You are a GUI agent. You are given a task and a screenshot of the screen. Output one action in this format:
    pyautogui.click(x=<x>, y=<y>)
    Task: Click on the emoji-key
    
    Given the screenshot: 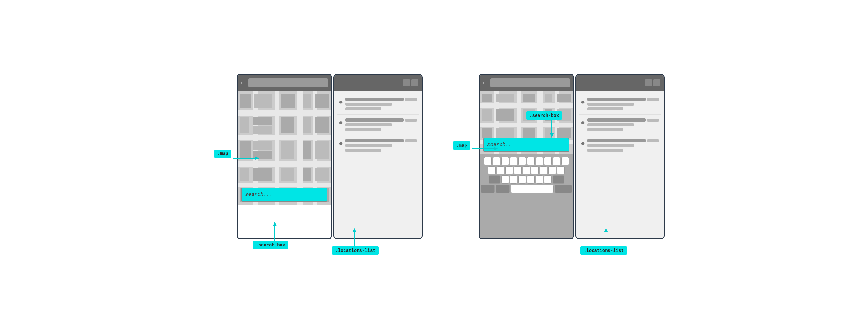 What is the action you would take?
    pyautogui.click(x=503, y=189)
    